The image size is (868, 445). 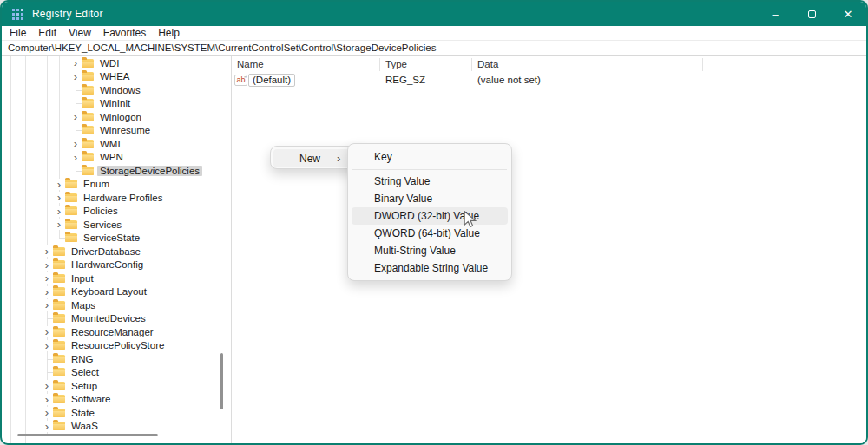 What do you see at coordinates (17, 33) in the screenshot?
I see `menu-file: File` at bounding box center [17, 33].